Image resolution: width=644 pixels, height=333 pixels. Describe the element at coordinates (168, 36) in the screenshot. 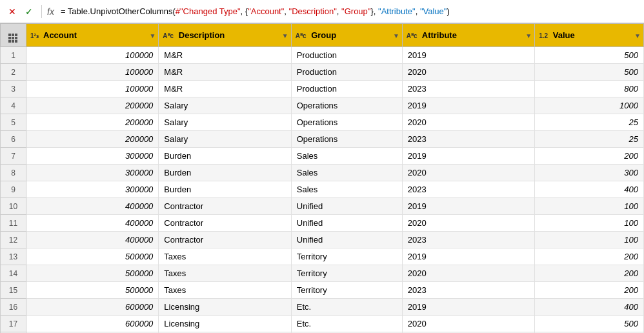

I see `description-type-icon: Aᴮc` at that location.